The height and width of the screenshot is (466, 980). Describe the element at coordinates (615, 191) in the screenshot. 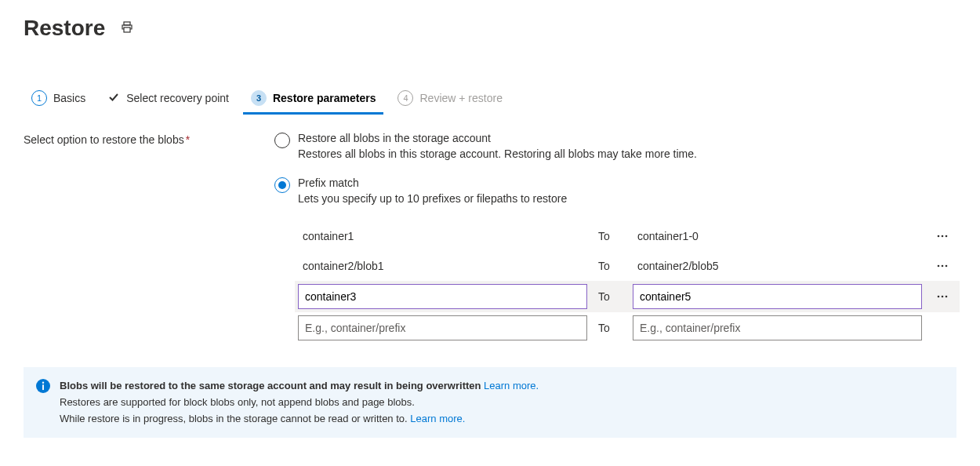

I see `radio-option-prefix-match: Prefix match Lets you specify up to 10 p…` at that location.